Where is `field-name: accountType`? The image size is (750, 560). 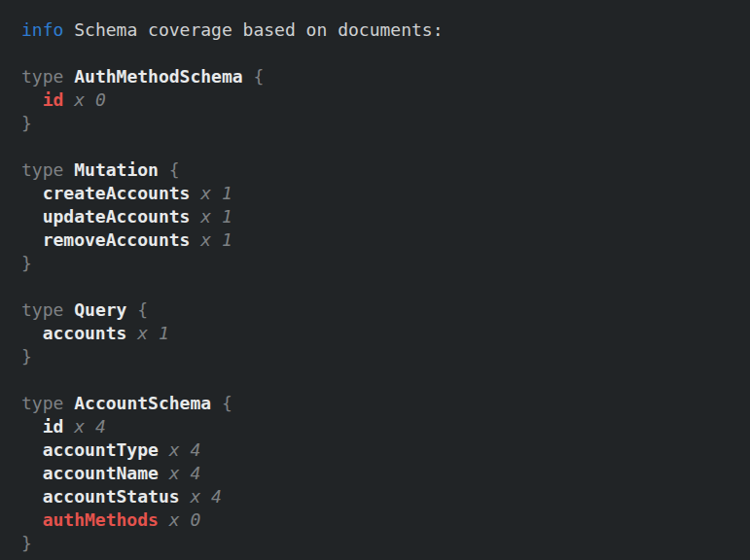
field-name: accountType is located at coordinates (101, 449).